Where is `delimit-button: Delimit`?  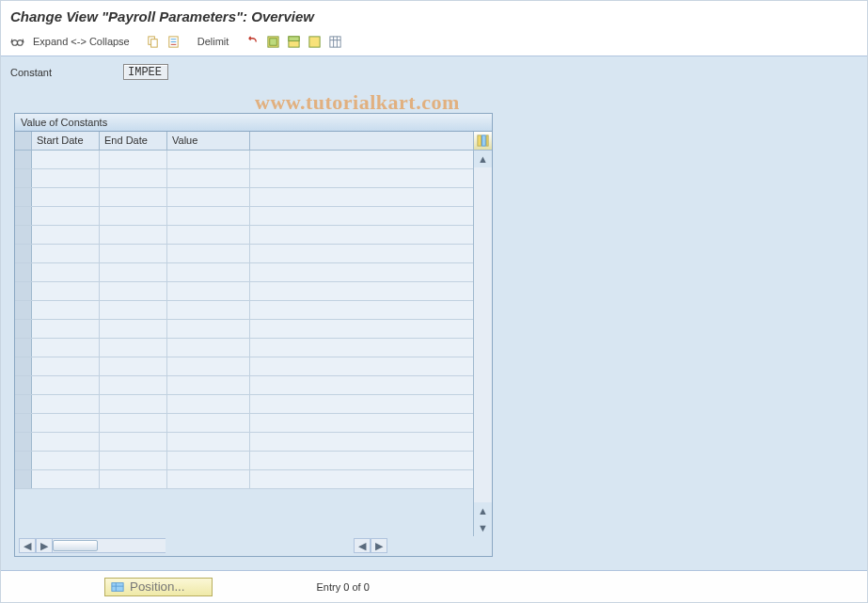
delimit-button: Delimit is located at coordinates (213, 41).